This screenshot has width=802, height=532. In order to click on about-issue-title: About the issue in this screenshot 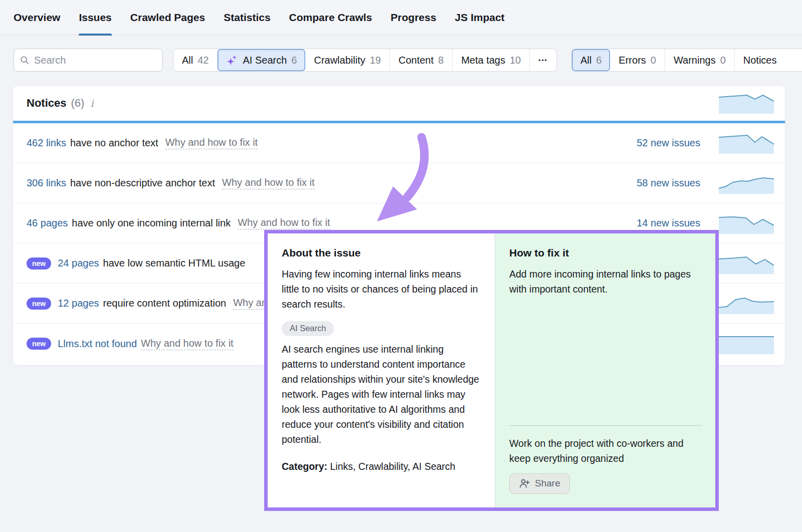, I will do `click(381, 253)`.